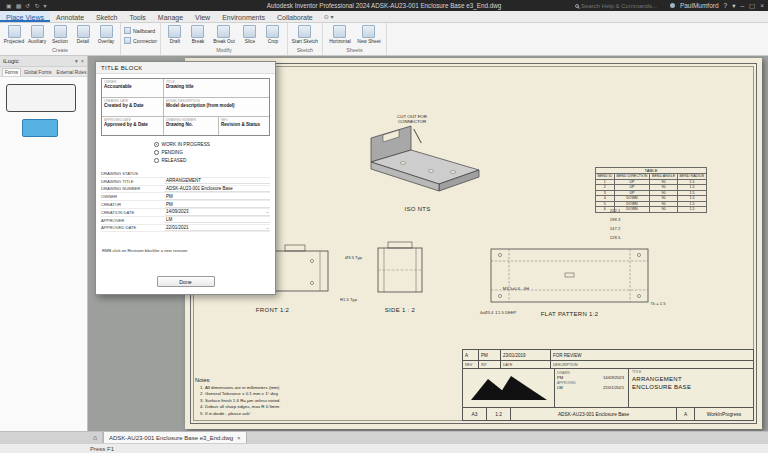 This screenshot has height=453, width=768. I want to click on dimension-thread-callout: M3.5x0.6 - 6H, so click(516, 288).